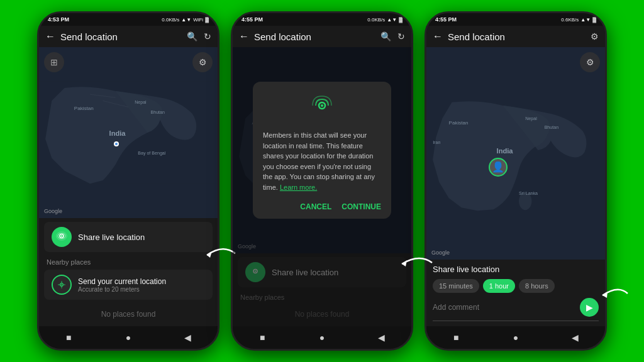  What do you see at coordinates (382, 337) in the screenshot?
I see `back-nav-button-2: ◀` at bounding box center [382, 337].